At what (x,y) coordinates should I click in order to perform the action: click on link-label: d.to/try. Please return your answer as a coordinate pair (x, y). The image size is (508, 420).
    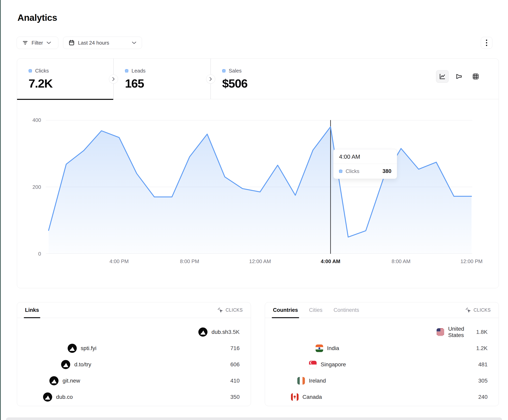
    Looking at the image, I should click on (83, 364).